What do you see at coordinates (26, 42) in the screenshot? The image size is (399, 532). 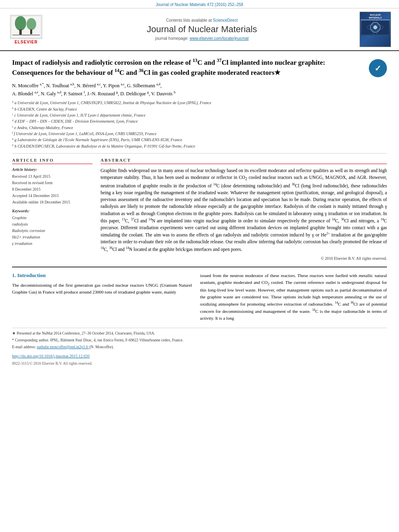 I see `elsevier-text: ELSEVIER` at bounding box center [26, 42].